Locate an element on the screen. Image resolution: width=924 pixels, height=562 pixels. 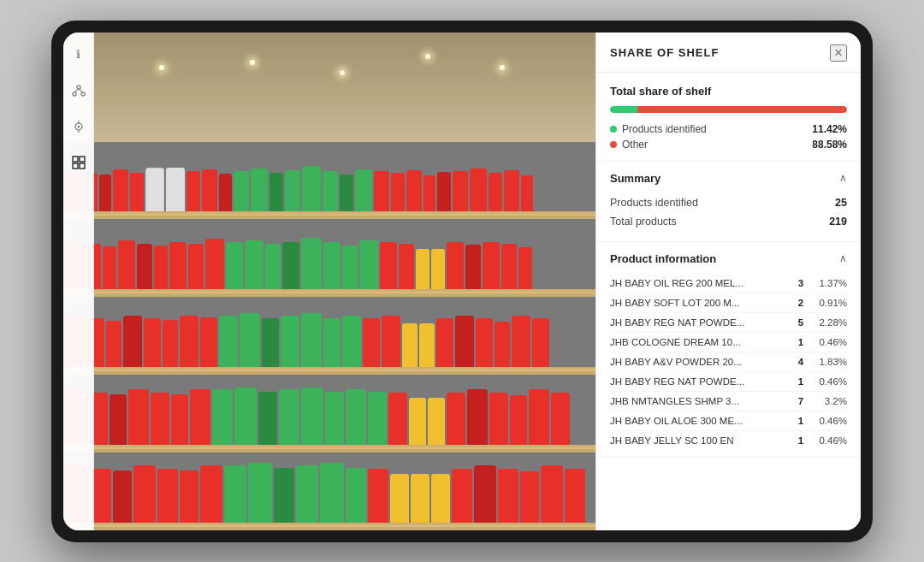
product-pct-8: 0.46% is located at coordinates (830, 441).